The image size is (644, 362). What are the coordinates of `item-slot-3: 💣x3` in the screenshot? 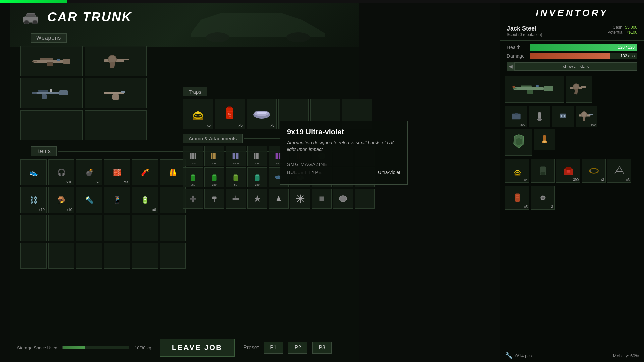 It's located at (89, 172).